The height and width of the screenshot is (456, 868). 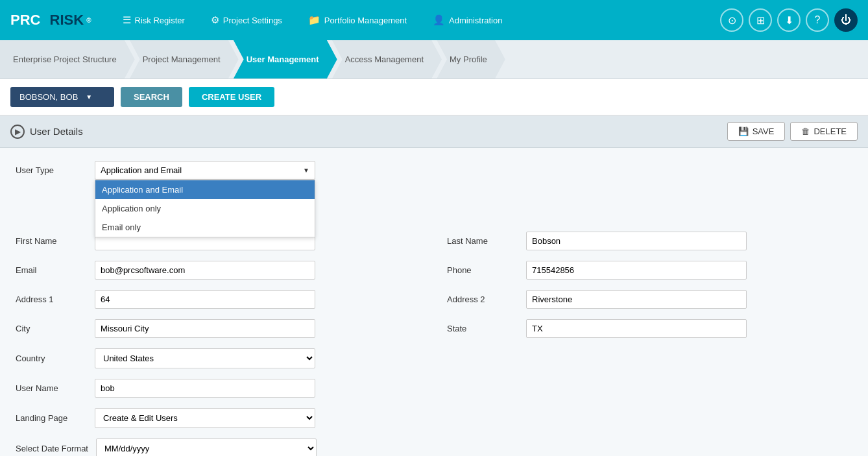 I want to click on create-user-button: CREATE USER, so click(x=232, y=97).